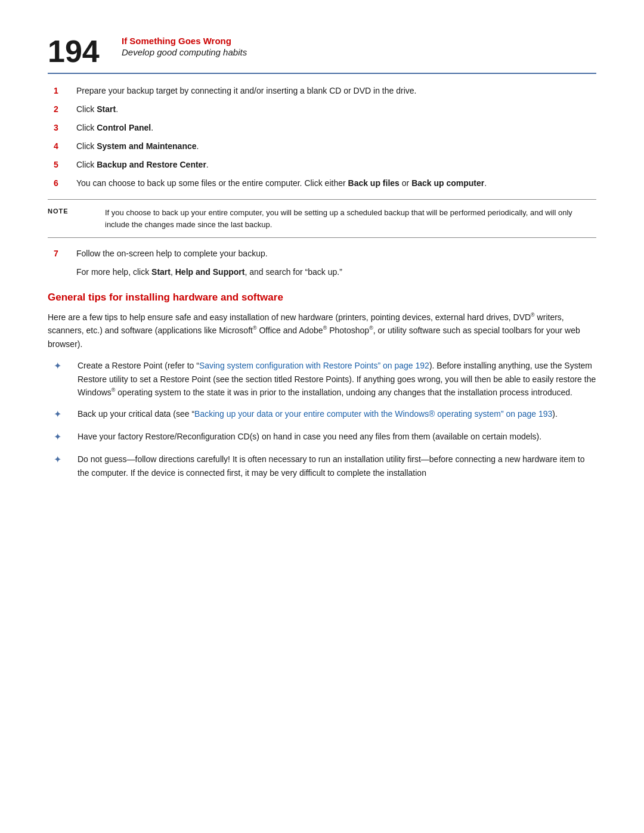 Image resolution: width=644 pixels, height=833 pixels. I want to click on step-text-3: Click Control Panel., so click(336, 128).